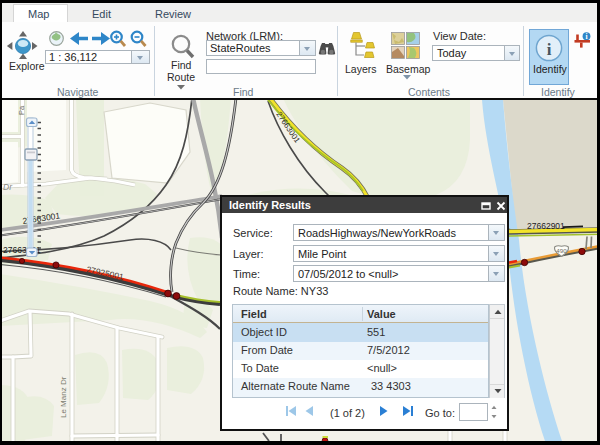 The height and width of the screenshot is (445, 600). What do you see at coordinates (562, 250) in the screenshot?
I see `svg-text: 490` at bounding box center [562, 250].